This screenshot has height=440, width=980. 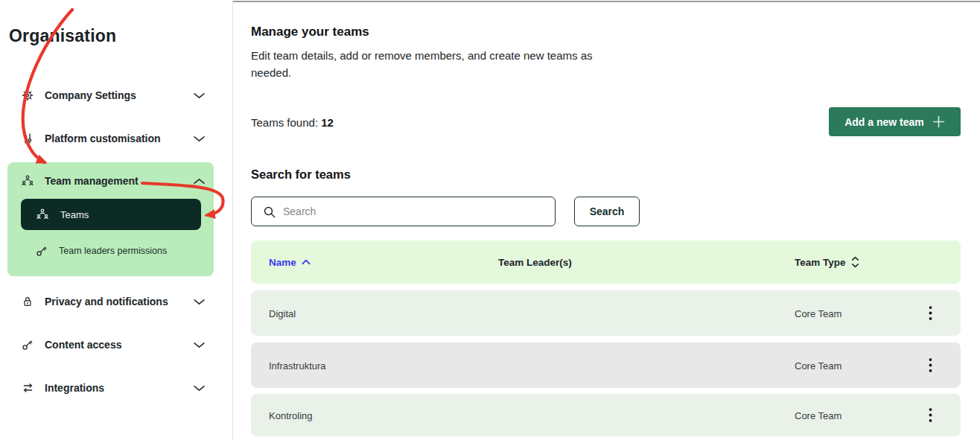 I want to click on plus-icon, so click(x=938, y=122).